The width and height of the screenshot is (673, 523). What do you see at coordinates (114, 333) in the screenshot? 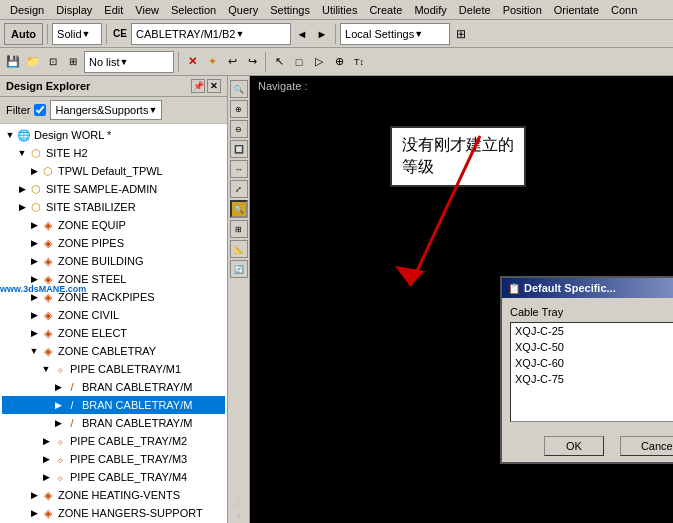
I see `tree-item: ▶ ◈ ZONE ELECT` at bounding box center [114, 333].